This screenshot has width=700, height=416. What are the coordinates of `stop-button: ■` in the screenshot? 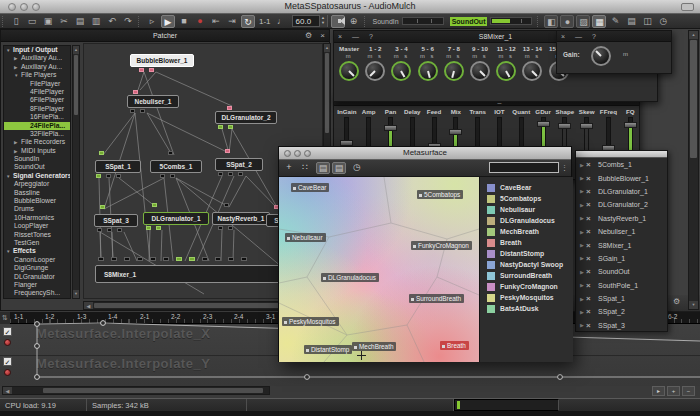 It's located at (184, 22).